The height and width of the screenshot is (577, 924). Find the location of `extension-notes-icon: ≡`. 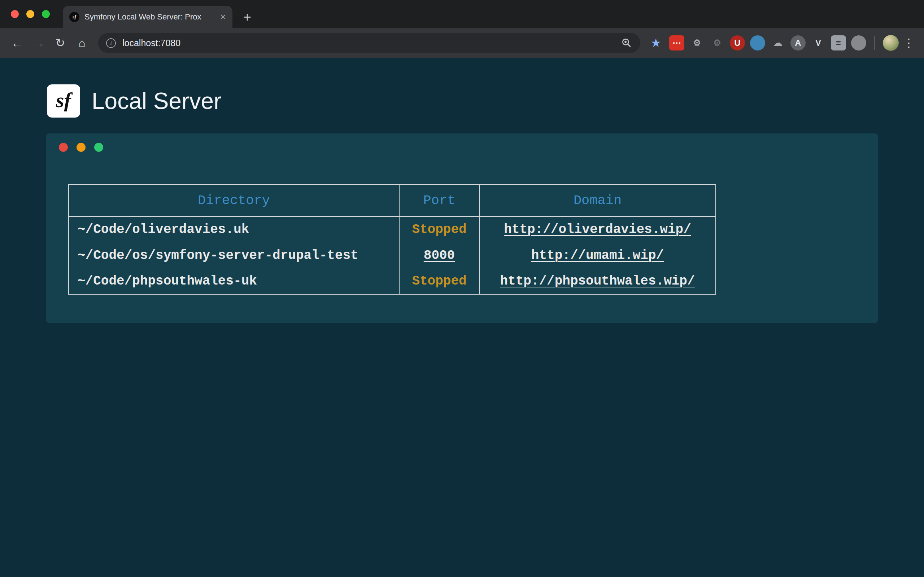

extension-notes-icon: ≡ is located at coordinates (838, 43).